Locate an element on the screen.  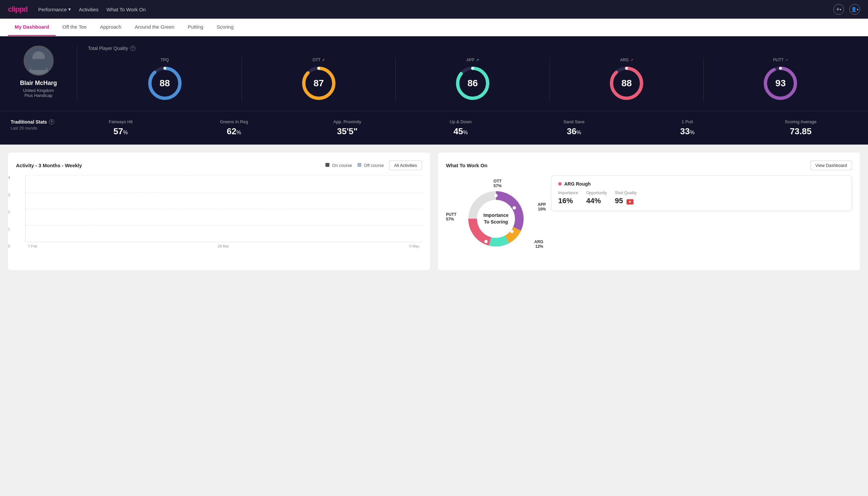
stat-value: 62% is located at coordinates (234, 131).